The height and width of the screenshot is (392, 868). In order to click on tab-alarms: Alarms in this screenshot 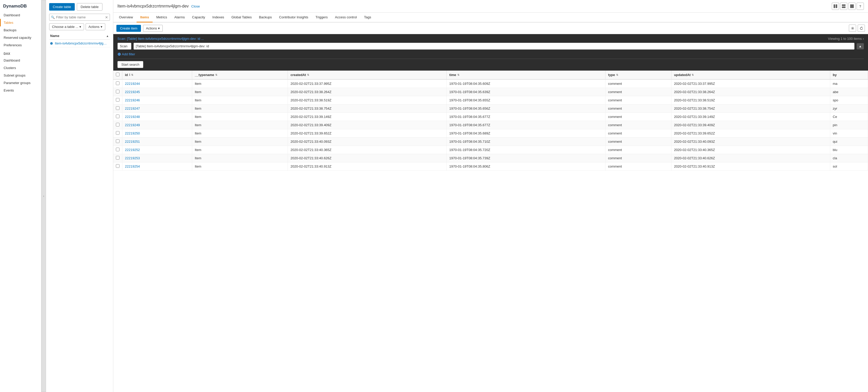, I will do `click(180, 18)`.